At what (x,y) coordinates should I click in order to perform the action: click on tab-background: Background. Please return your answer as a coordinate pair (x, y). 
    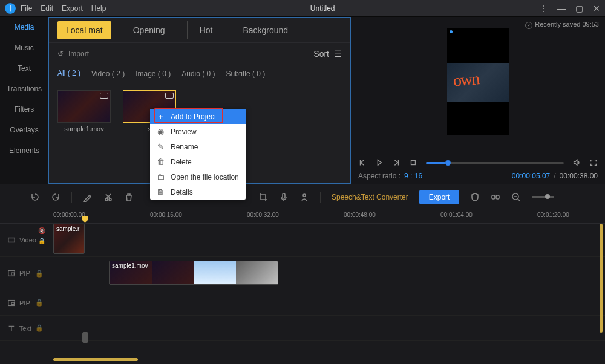
    Looking at the image, I should click on (265, 30).